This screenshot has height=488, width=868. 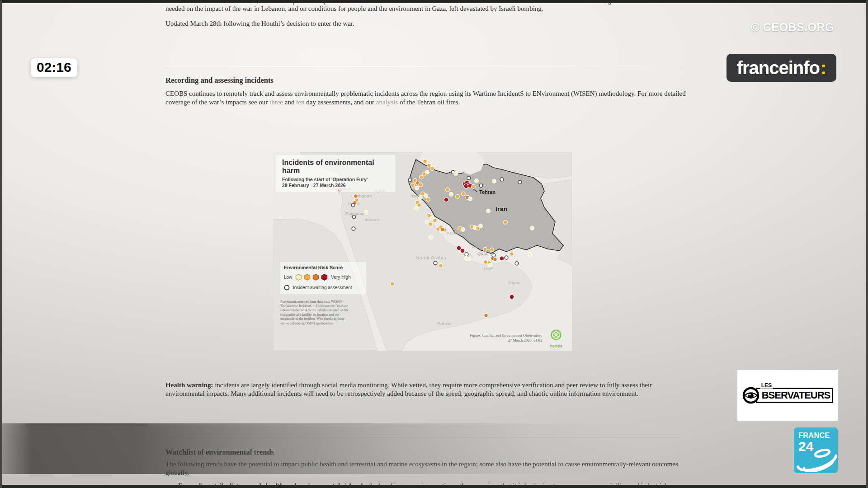 What do you see at coordinates (372, 220) in the screenshot?
I see `svg-text: Jordan` at bounding box center [372, 220].